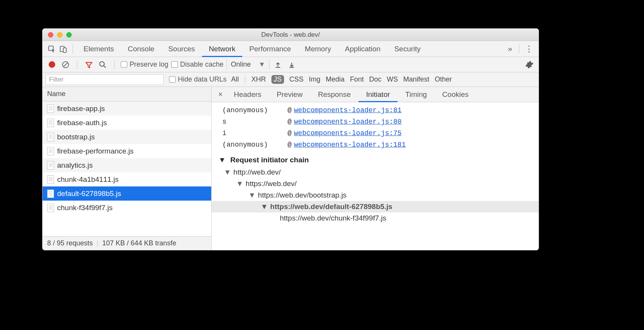  What do you see at coordinates (443, 80) in the screenshot?
I see `filter-chip-other: Other` at bounding box center [443, 80].